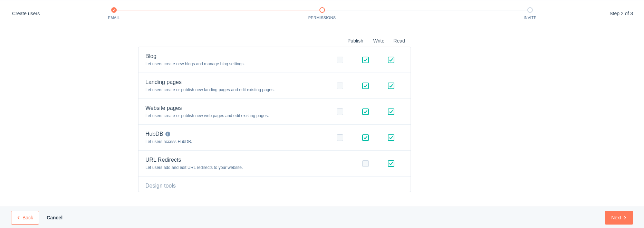  What do you see at coordinates (236, 90) in the screenshot?
I see `permission-description: Let users create or publish new landing …` at bounding box center [236, 90].